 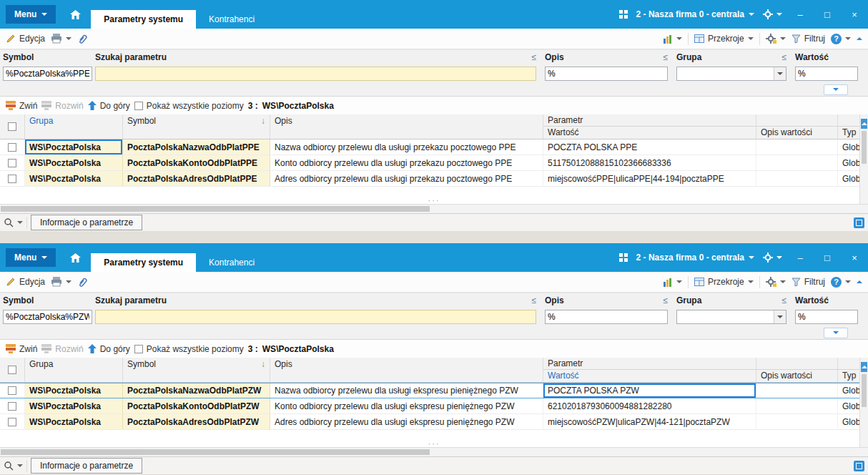 I want to click on table-row: WS\PocztaPolska PocztaPolskaNazwaOdbPlat…, so click(x=434, y=147).